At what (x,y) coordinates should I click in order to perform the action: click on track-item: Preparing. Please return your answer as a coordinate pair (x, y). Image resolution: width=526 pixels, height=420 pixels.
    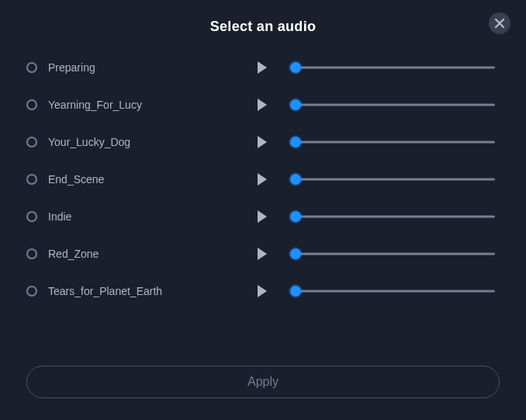
    Looking at the image, I should click on (261, 68).